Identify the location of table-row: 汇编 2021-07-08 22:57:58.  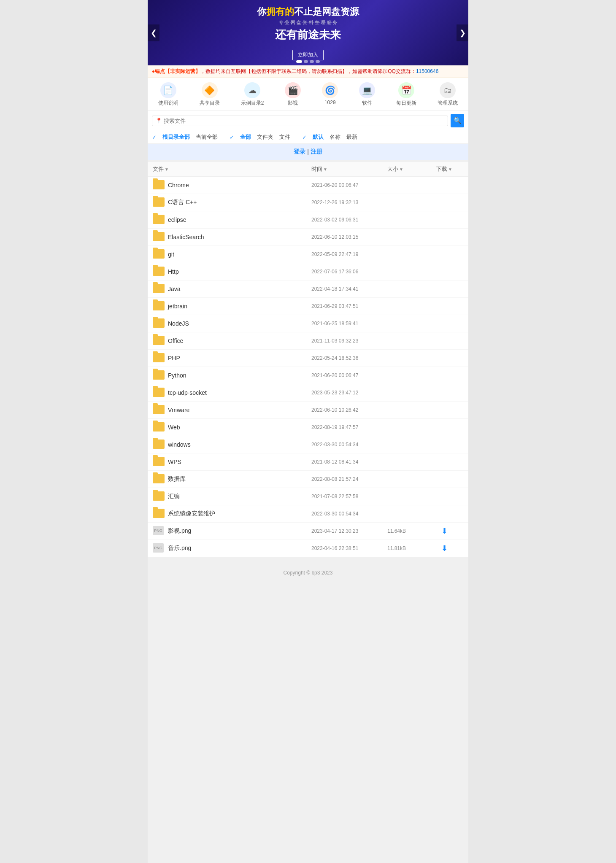
(308, 497).